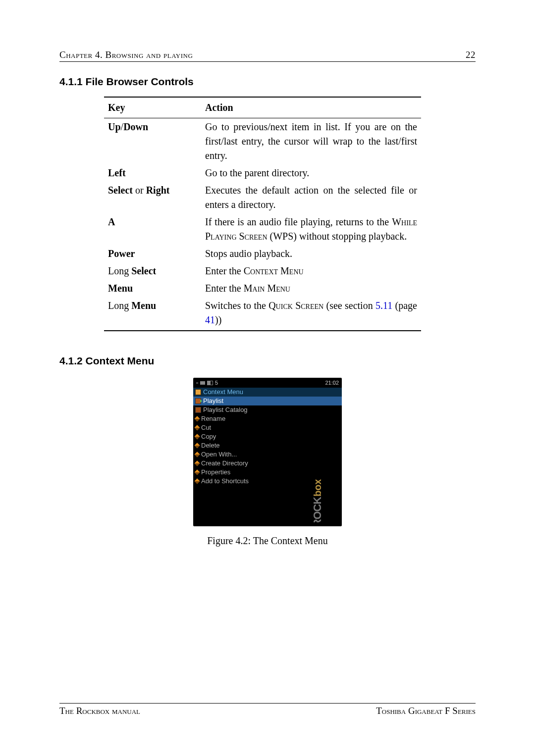  What do you see at coordinates (213, 401) in the screenshot?
I see `list-item-label: Playlist` at bounding box center [213, 401].